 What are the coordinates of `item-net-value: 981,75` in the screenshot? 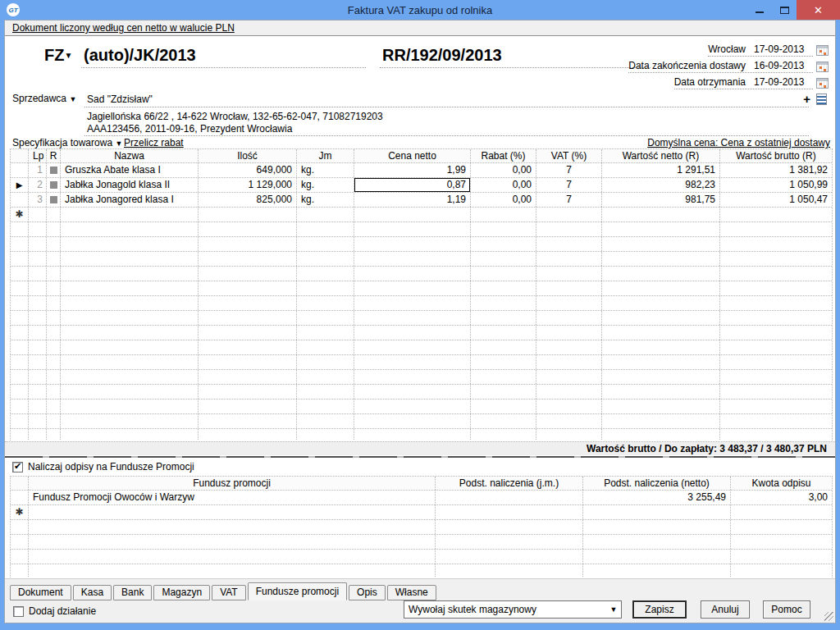 It's located at (661, 200).